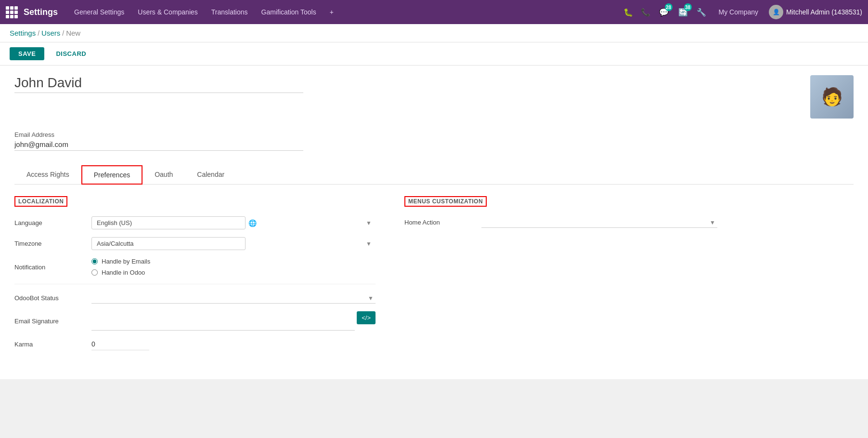 The image size is (868, 438). What do you see at coordinates (434, 54) in the screenshot?
I see `action-bar: SAVE DISCARD` at bounding box center [434, 54].